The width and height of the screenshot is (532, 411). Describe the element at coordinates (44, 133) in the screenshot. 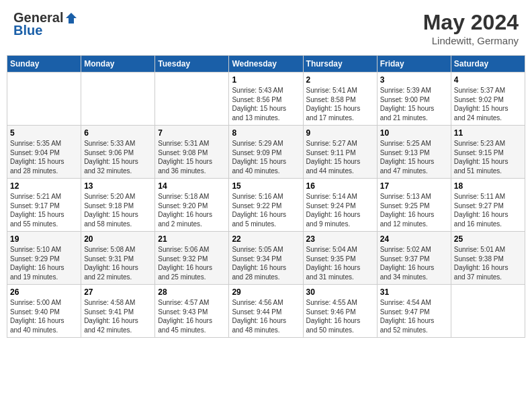

I see `day-number: 5` at that location.